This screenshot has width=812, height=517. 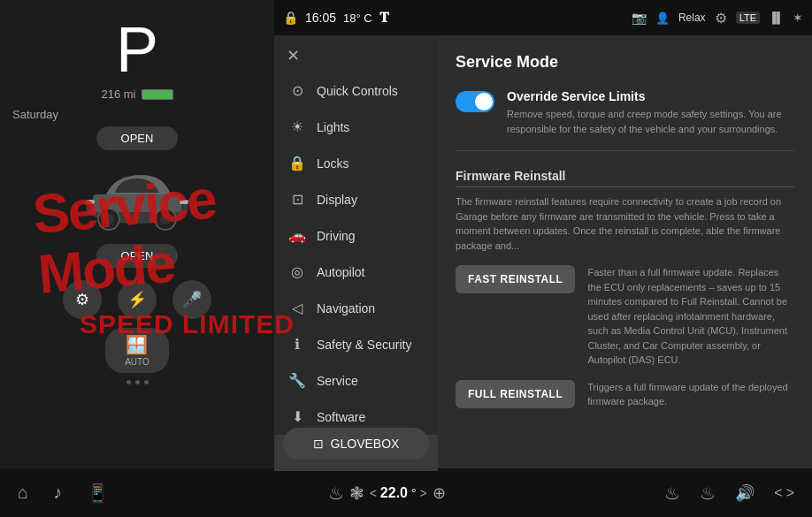 I want to click on override-toggle, so click(x=475, y=102).